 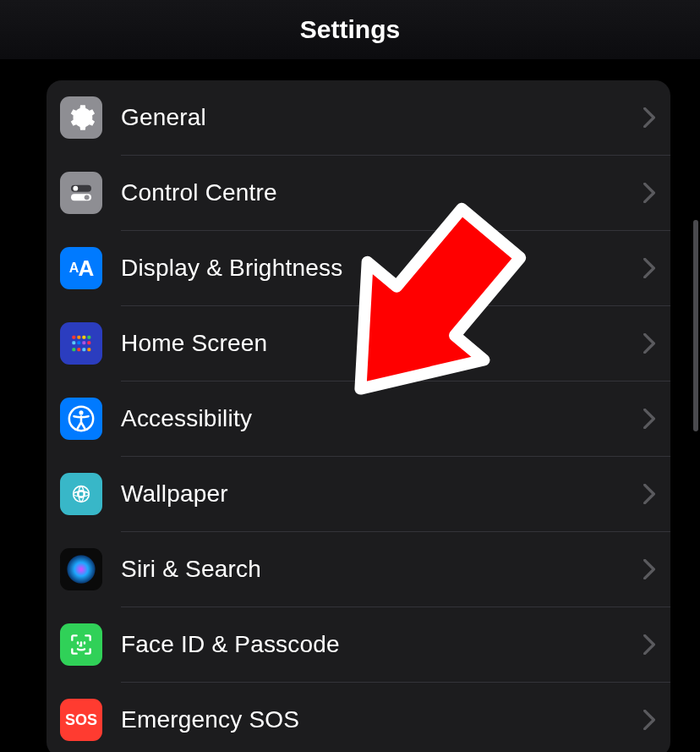 I want to click on siri-icon, so click(x=81, y=569).